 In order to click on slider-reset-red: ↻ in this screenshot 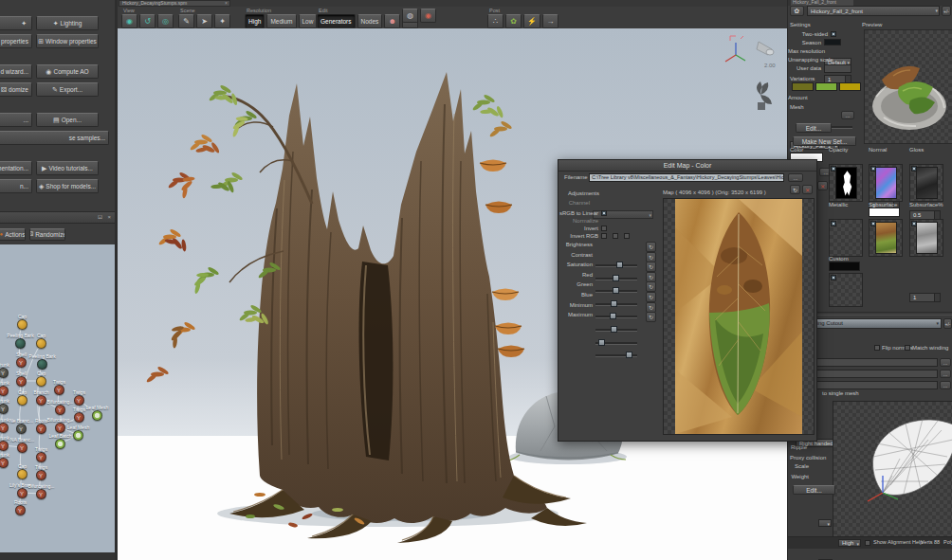, I will do `click(650, 277)`.